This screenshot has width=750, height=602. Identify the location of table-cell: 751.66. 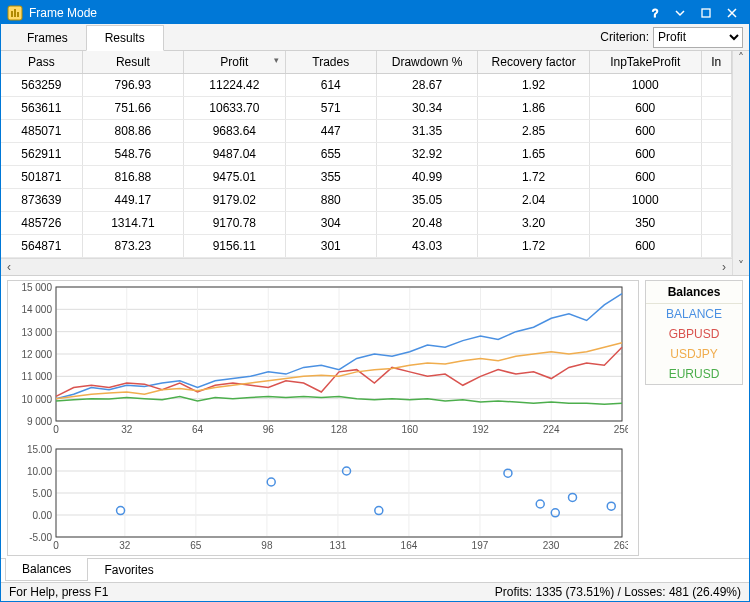
(132, 108).